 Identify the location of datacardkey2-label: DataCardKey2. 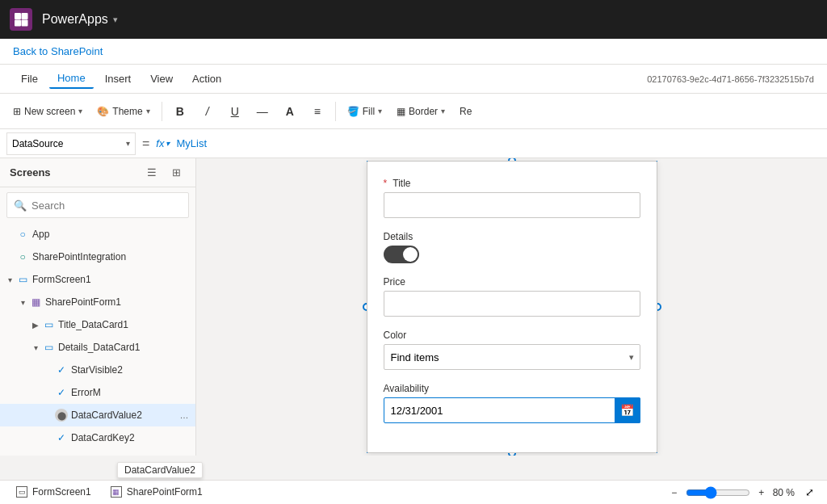
(132, 438).